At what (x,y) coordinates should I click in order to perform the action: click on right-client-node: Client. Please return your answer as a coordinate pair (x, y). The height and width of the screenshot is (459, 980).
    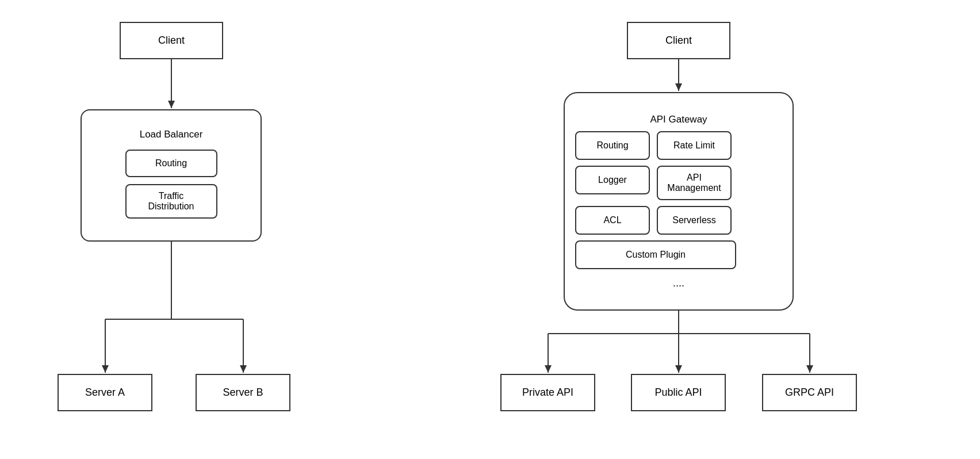
    Looking at the image, I should click on (679, 40).